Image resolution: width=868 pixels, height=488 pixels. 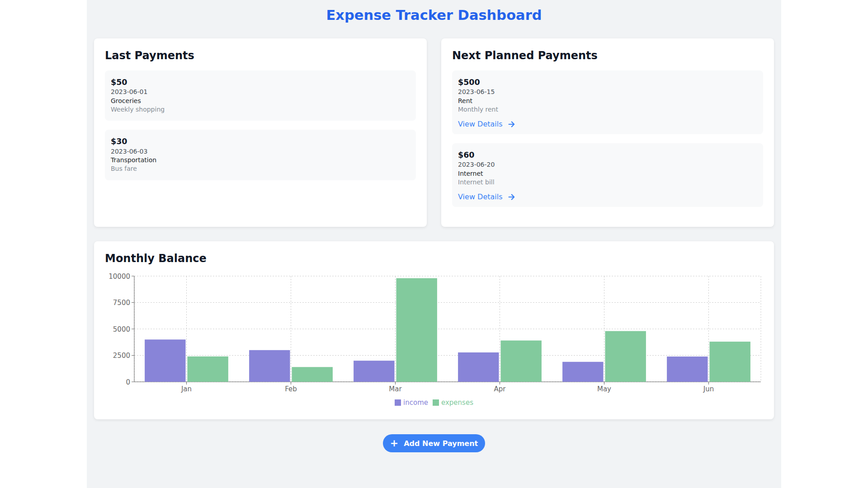 What do you see at coordinates (608, 102) in the screenshot?
I see `planned-payment-item-rent: $500 2023-06-15 Rent Monthly rent View D…` at bounding box center [608, 102].